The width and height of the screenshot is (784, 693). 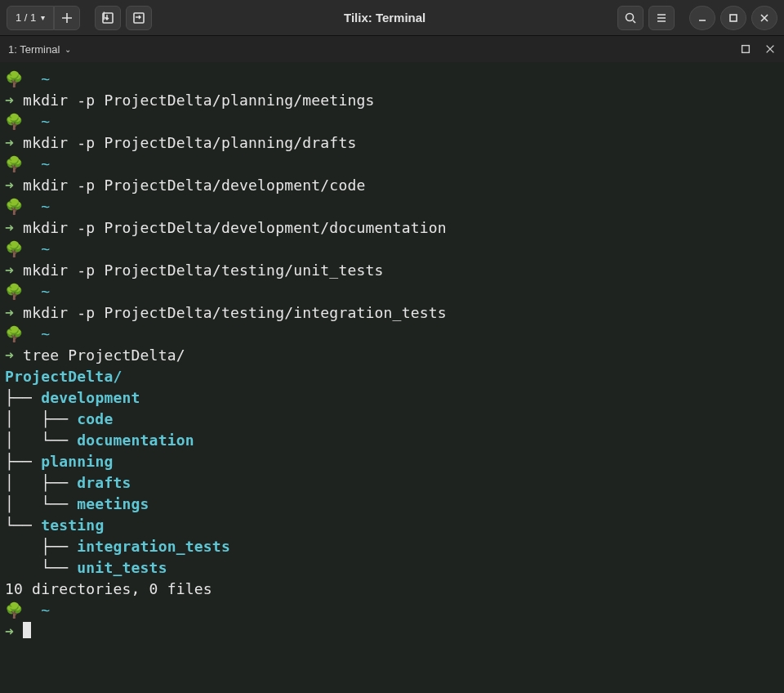 I want to click on tree-line: │ └── documentation, so click(x=392, y=440).